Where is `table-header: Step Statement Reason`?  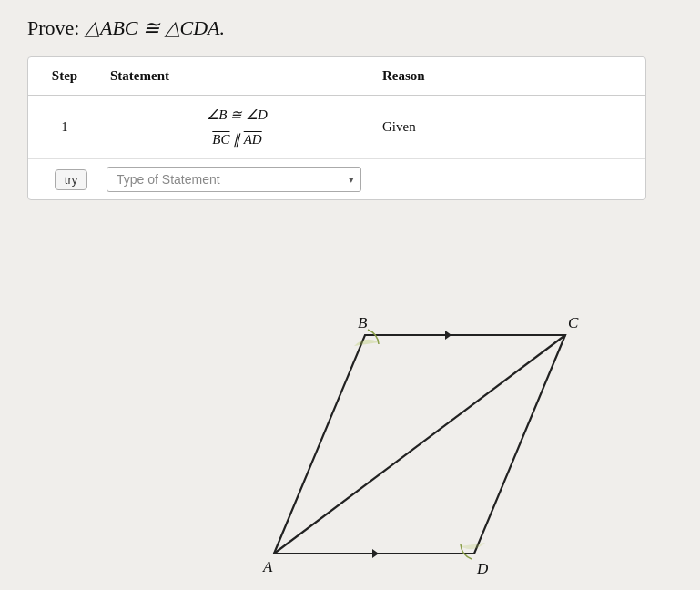
table-header: Step Statement Reason is located at coordinates (337, 76).